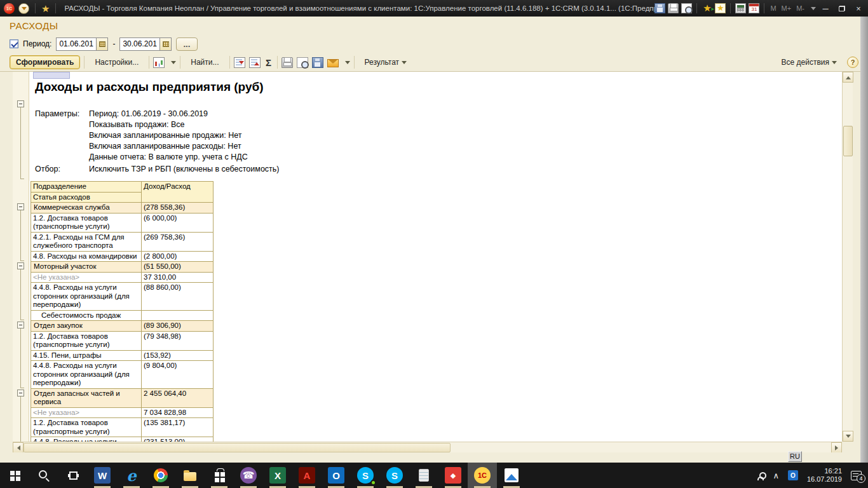 This screenshot has width=868, height=488. Describe the element at coordinates (159, 62) in the screenshot. I see `report-variants-icon` at that location.